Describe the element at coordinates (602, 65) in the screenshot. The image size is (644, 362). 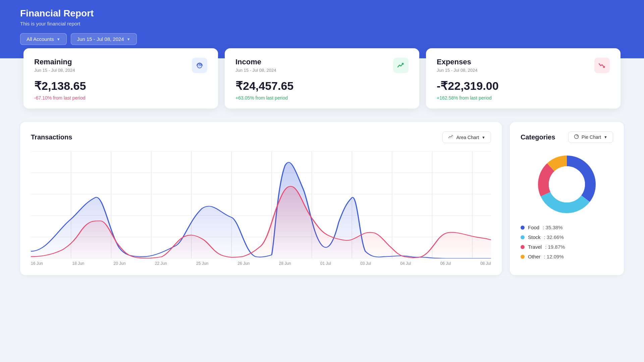
I see `expenses-icon` at that location.